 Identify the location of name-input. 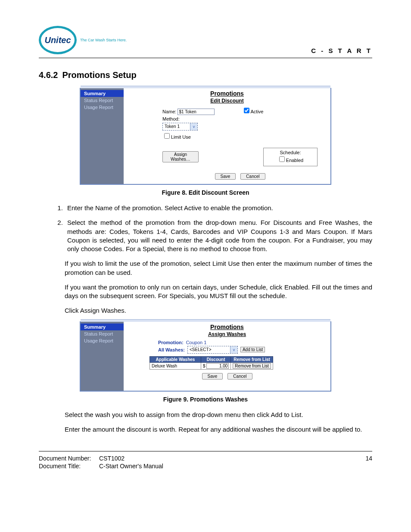
(196, 112).